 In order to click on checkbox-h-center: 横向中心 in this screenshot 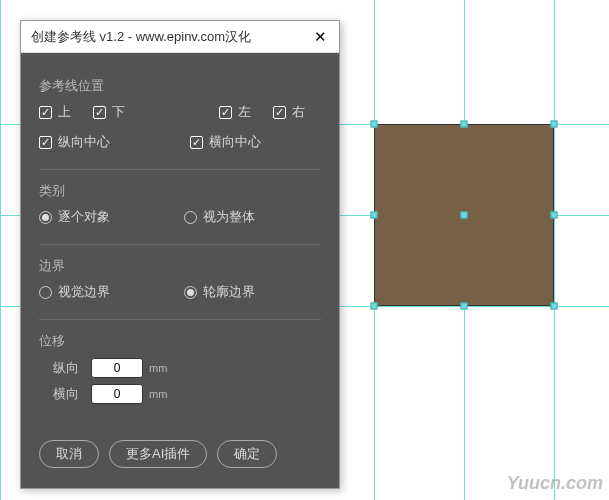, I will do `click(226, 142)`.